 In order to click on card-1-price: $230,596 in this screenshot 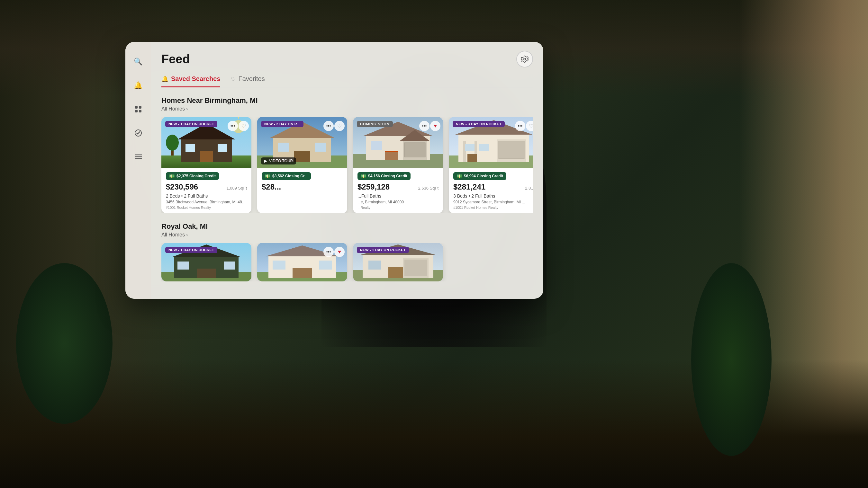, I will do `click(182, 187)`.